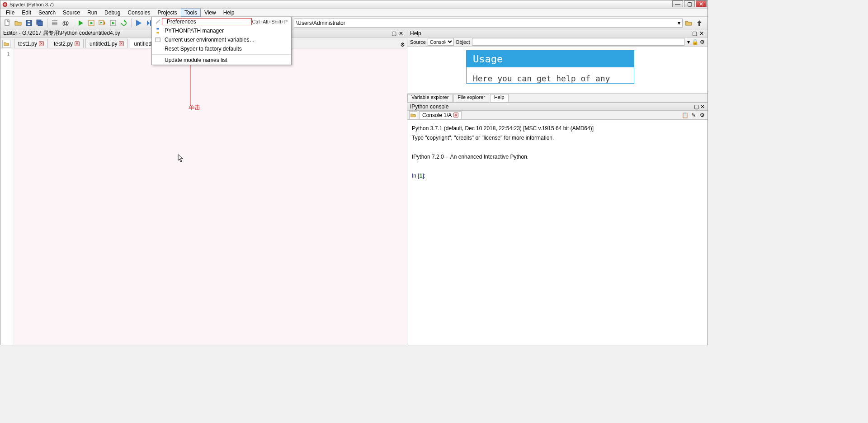 Image resolution: width=868 pixels, height=423 pixels. Describe the element at coordinates (229, 13) in the screenshot. I see `menu-help: Help` at that location.